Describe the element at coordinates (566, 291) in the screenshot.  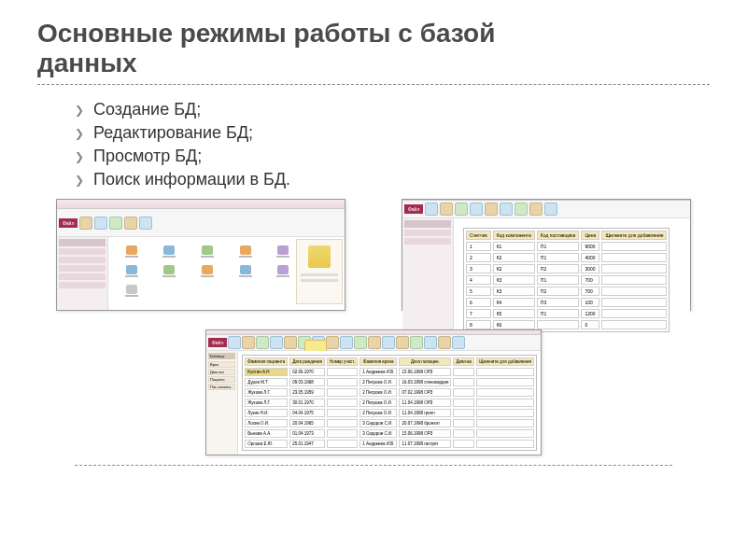
I see `table-row: 5К3П2700` at that location.